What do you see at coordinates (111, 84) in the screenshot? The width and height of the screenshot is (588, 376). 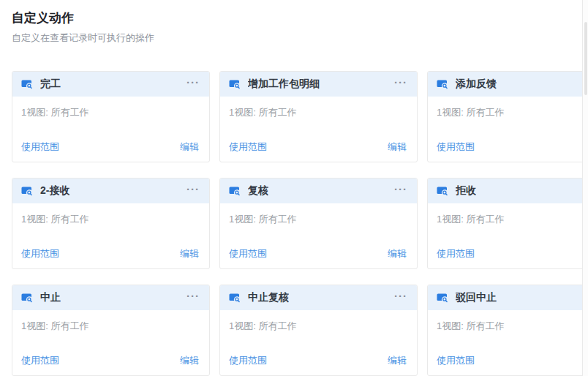 I see `action-card-header: 完工 ···` at bounding box center [111, 84].